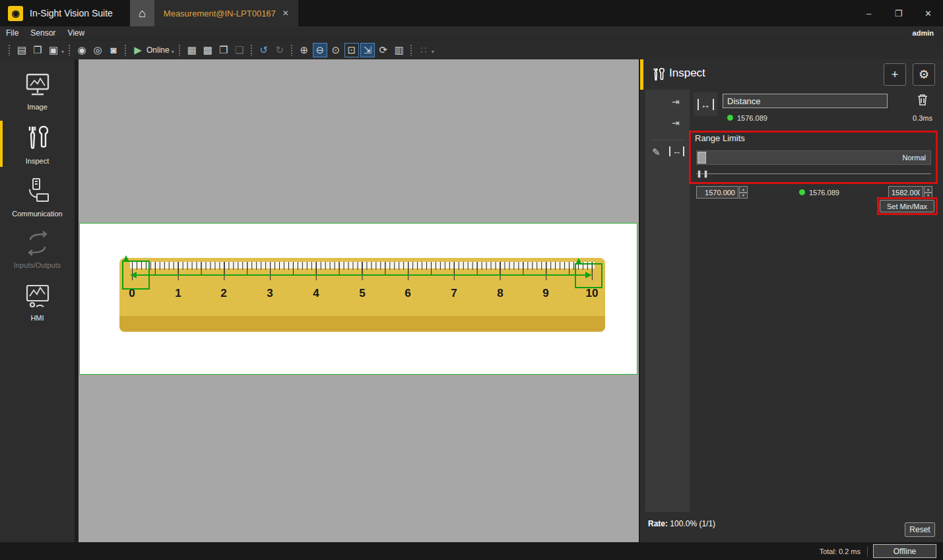 The height and width of the screenshot is (560, 943). What do you see at coordinates (368, 50) in the screenshot?
I see `zoom-fit-button: ⇲` at bounding box center [368, 50].